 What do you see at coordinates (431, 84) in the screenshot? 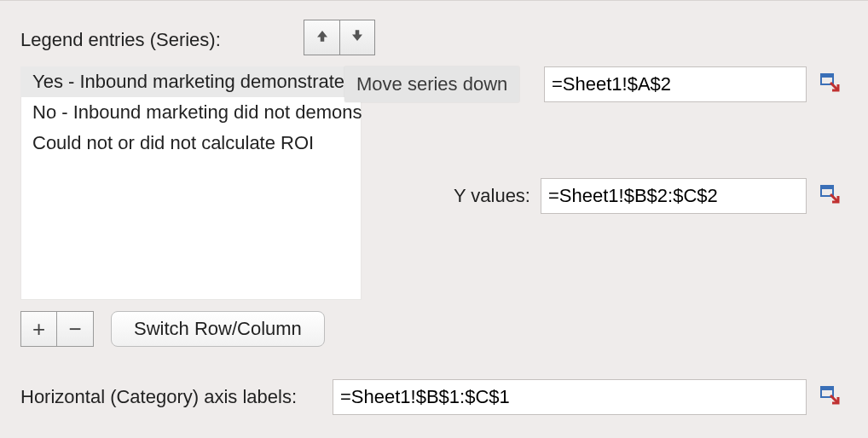
I see `tooltip-text: Move series down` at bounding box center [431, 84].